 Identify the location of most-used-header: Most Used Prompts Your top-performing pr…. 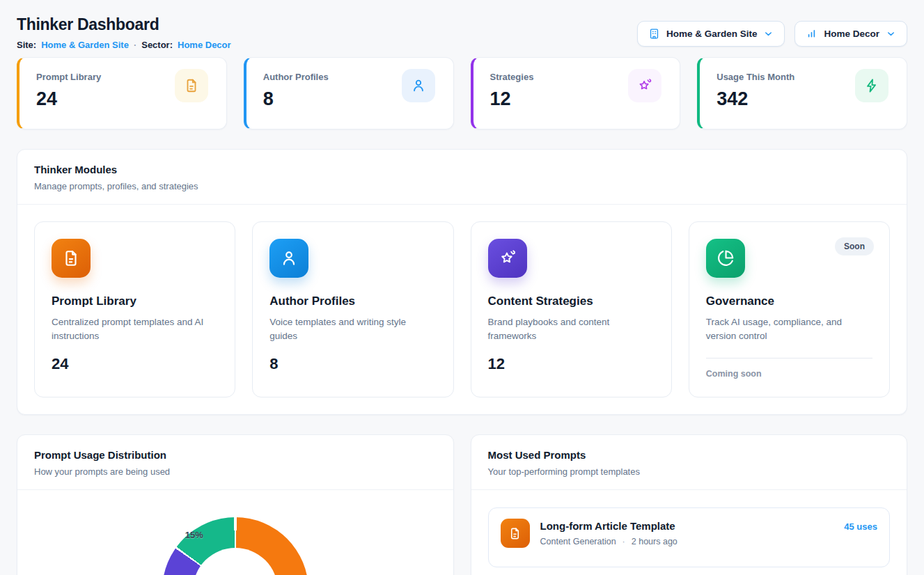
(689, 462).